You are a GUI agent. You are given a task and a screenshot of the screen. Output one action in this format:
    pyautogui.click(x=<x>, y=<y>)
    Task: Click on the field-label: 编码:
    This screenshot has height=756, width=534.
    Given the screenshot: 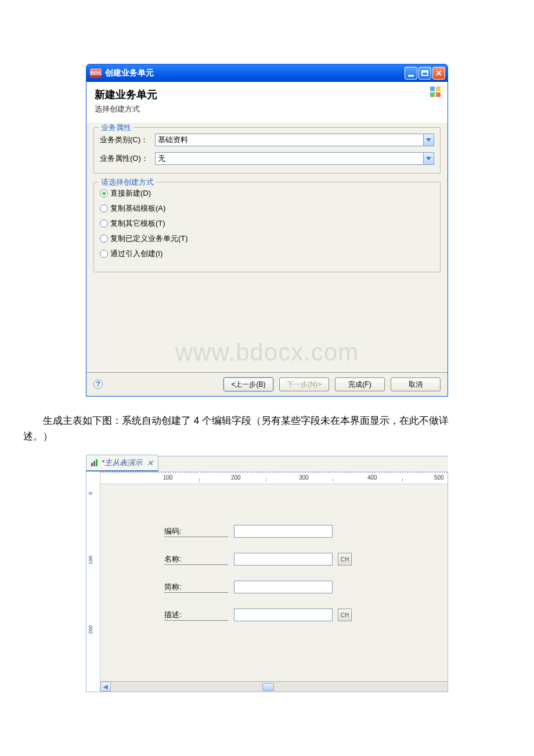 What is the action you would take?
    pyautogui.click(x=196, y=532)
    